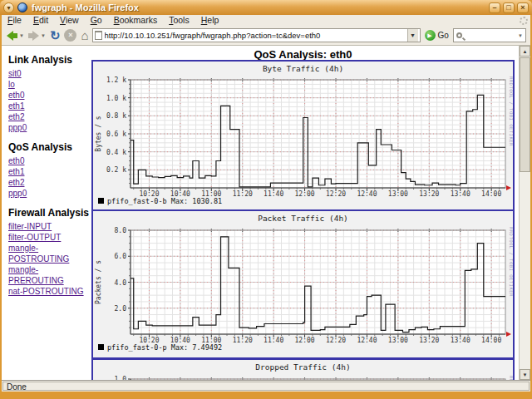  What do you see at coordinates (523, 8) in the screenshot?
I see `close-button: ×` at bounding box center [523, 8].